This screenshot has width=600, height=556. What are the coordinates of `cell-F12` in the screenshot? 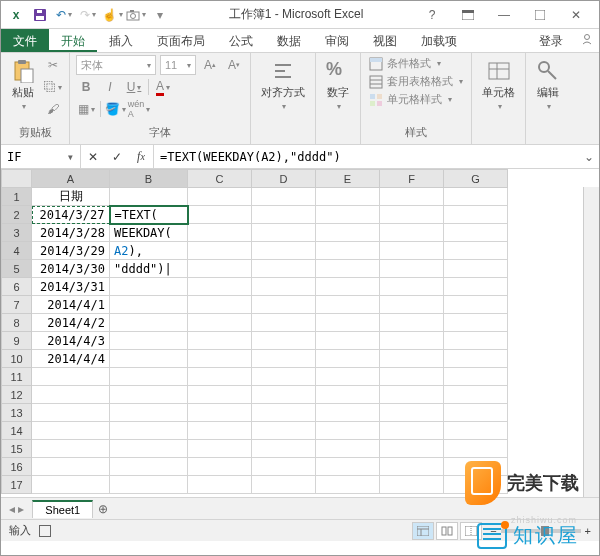 It's located at (412, 395).